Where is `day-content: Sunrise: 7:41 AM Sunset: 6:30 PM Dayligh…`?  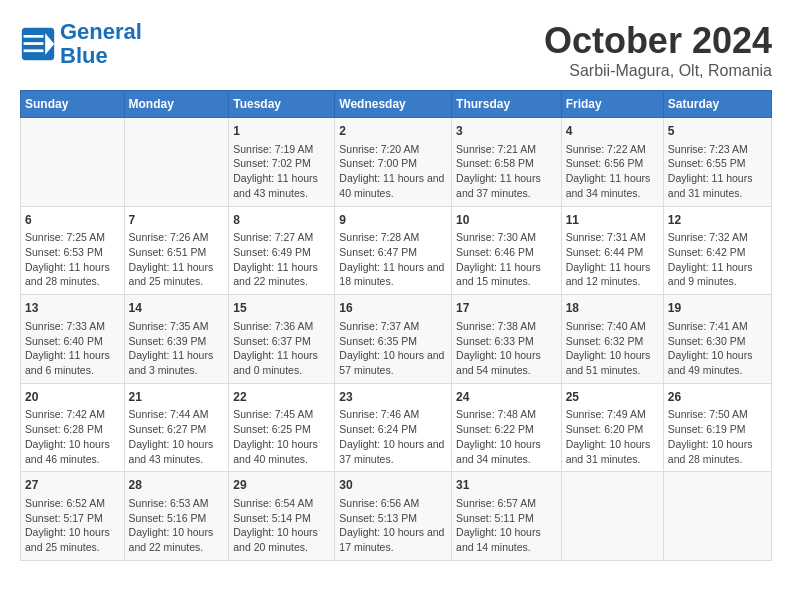 day-content: Sunrise: 7:41 AM Sunset: 6:30 PM Dayligh… is located at coordinates (718, 348).